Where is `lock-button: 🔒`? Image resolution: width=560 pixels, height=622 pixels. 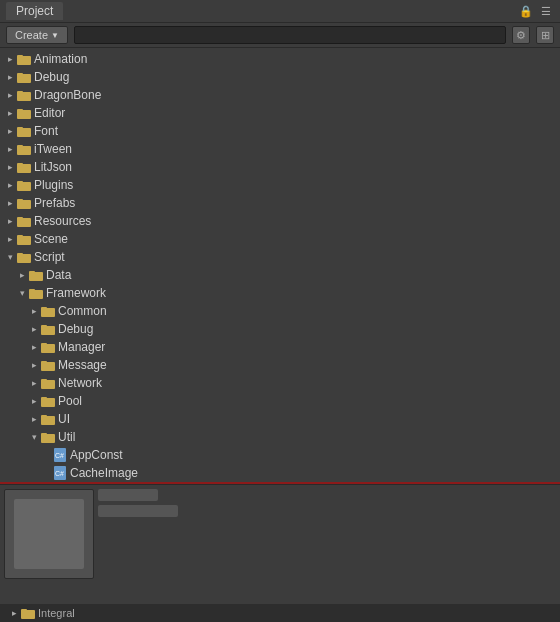
lock-button: 🔒 is located at coordinates (526, 11).